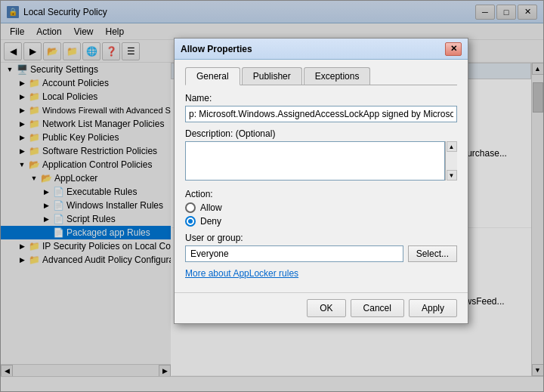  I want to click on textarea-scrollbar: ▲ ▼, so click(451, 161).